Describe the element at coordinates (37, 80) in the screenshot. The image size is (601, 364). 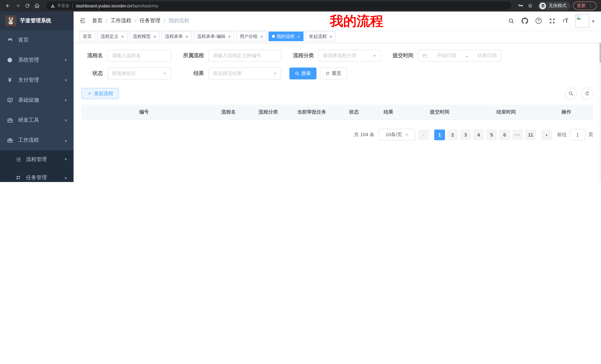
I see `sidebar-item-payment: ¥ 支付管理 ▼` at that location.